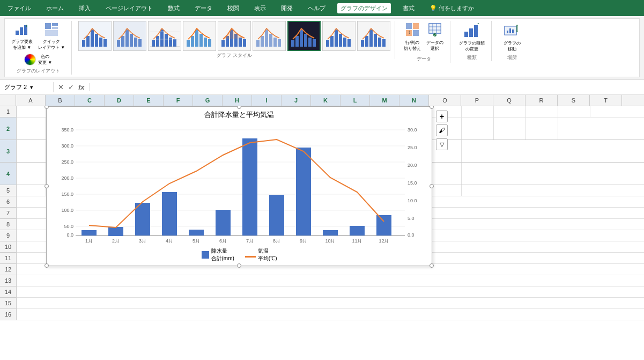  I want to click on menu-formula: 数式, so click(174, 9).